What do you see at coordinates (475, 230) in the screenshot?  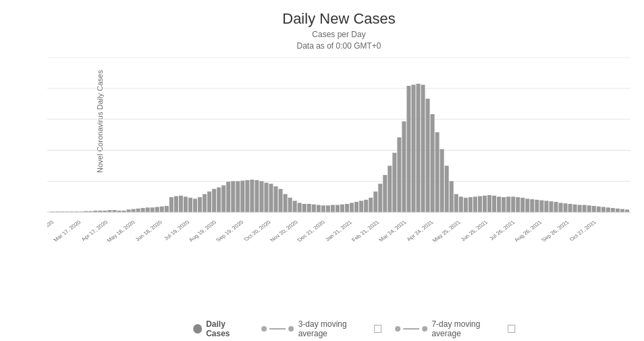 I see `svg-text: Jun 25, 2021` at bounding box center [475, 230].